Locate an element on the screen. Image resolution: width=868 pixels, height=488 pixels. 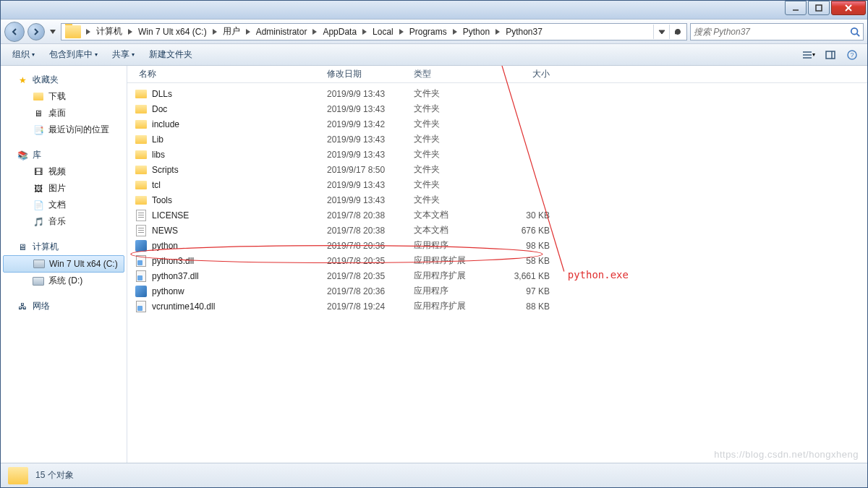
sidebar-item-drive-d: 系统 (D:) is located at coordinates (64, 281).